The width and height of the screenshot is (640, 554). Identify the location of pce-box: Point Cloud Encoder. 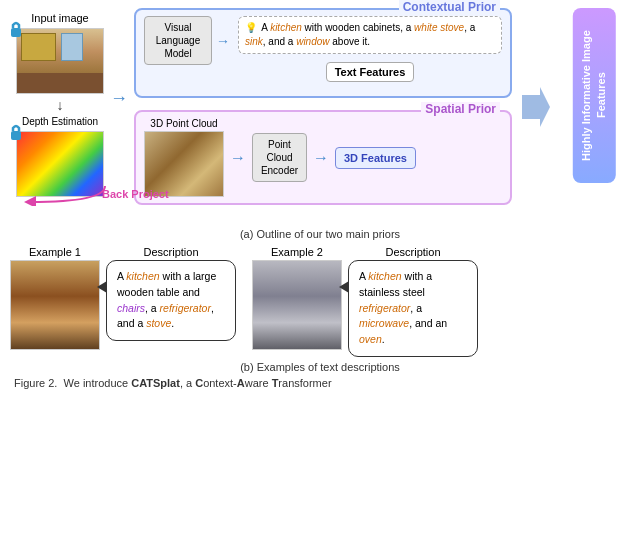
(280, 158).